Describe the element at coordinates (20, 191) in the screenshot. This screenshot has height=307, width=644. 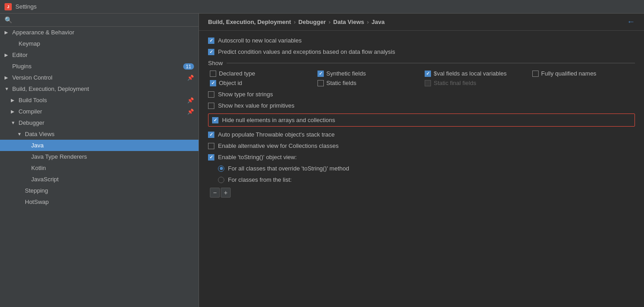
I see `sidebar-arrow-stepping` at that location.